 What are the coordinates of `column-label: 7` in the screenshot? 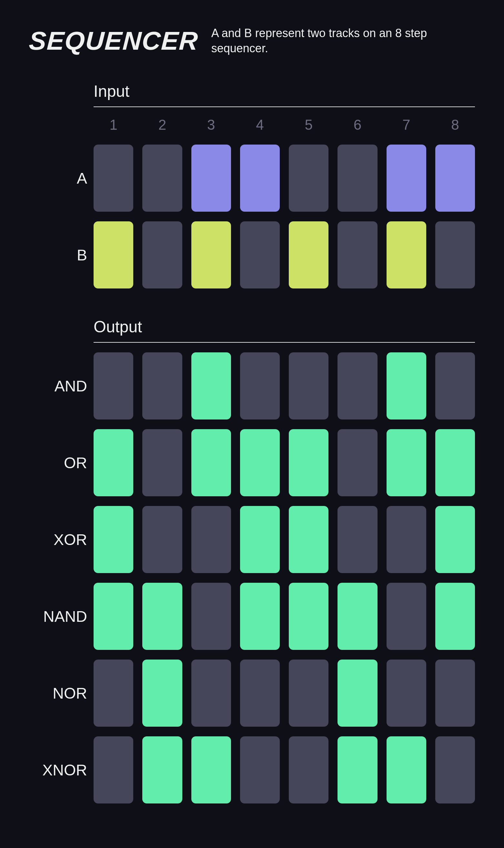 It's located at (406, 125).